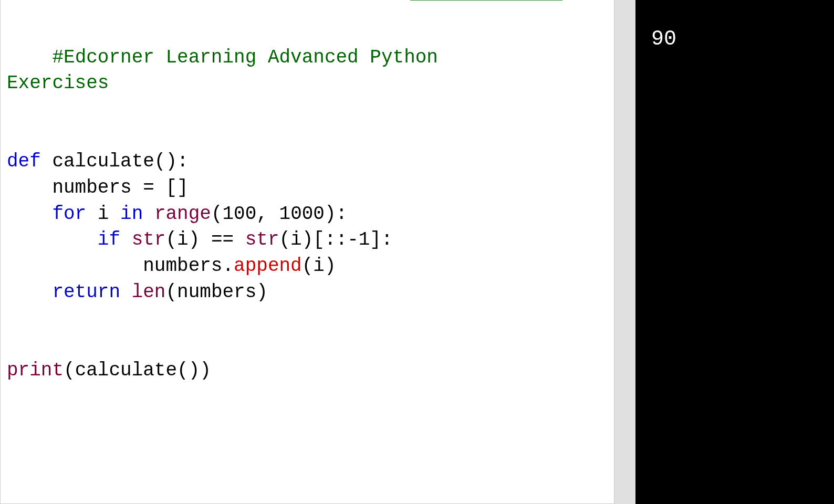 Image resolution: width=834 pixels, height=504 pixels. I want to click on code-builtin-print: print, so click(35, 371).